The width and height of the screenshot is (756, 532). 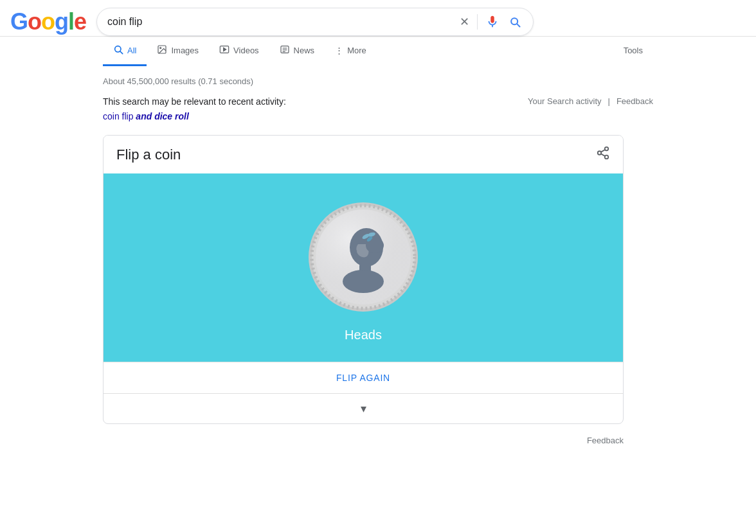 I want to click on coin-card-header: Flip a coin, so click(x=363, y=154).